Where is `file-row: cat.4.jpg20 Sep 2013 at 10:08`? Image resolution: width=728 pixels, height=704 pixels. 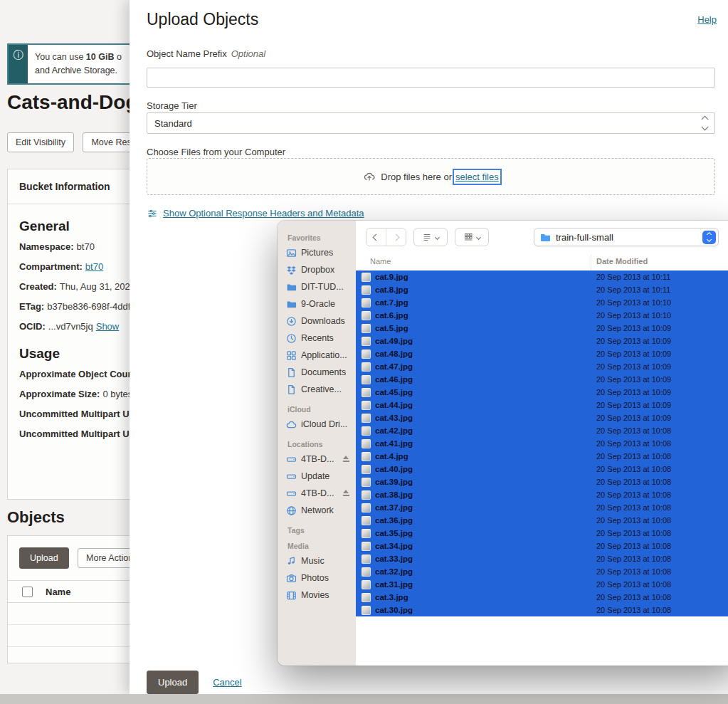
file-row: cat.4.jpg20 Sep 2013 at 10:08 is located at coordinates (542, 456).